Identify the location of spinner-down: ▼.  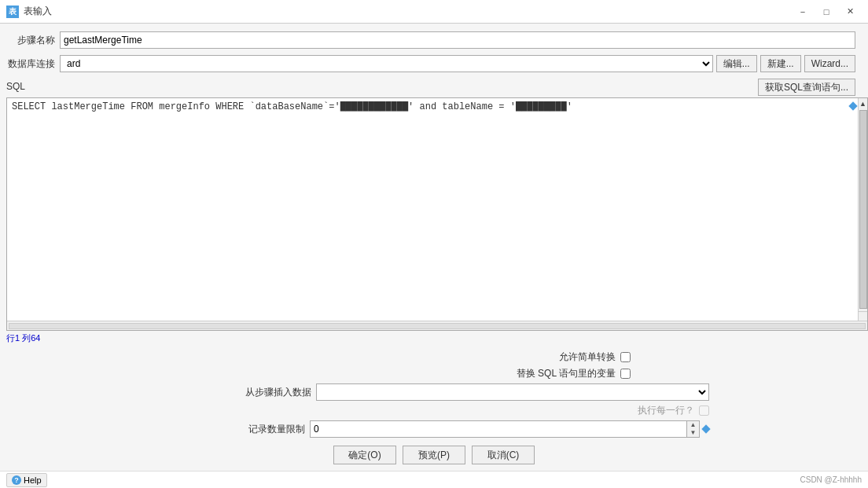
(693, 433).